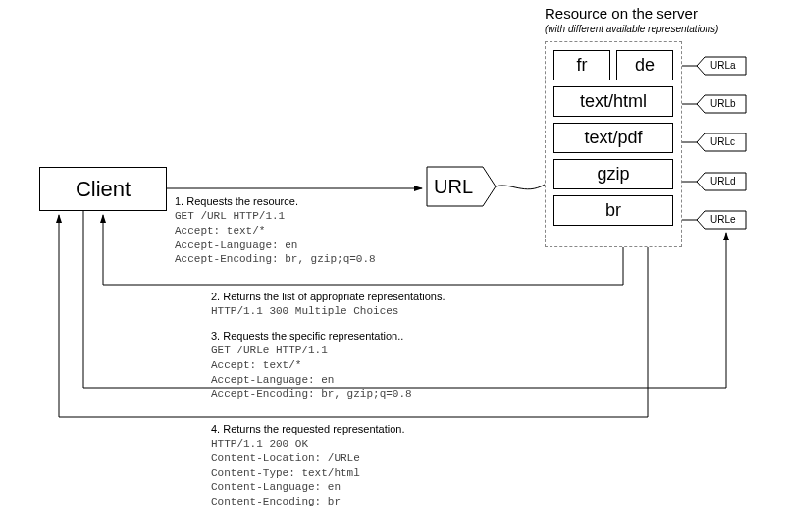 Image resolution: width=786 pixels, height=532 pixels. What do you see at coordinates (582, 65) in the screenshot?
I see `rep-cell: fr` at bounding box center [582, 65].